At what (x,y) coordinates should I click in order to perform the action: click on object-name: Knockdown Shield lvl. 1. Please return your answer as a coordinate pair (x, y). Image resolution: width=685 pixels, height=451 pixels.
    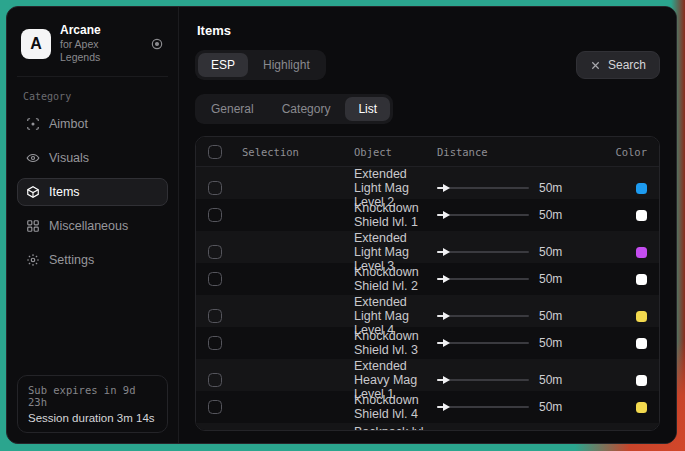
    Looking at the image, I should click on (396, 215).